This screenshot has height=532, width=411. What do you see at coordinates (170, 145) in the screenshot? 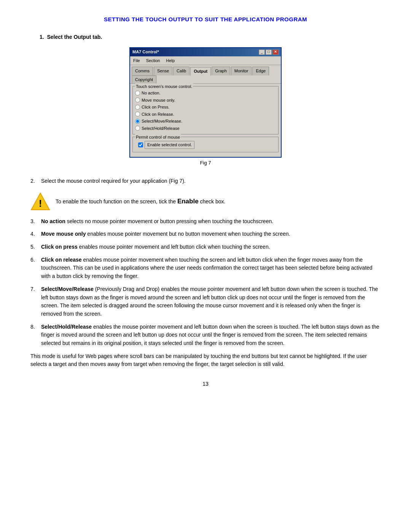
I see `enable-label: Enable selected control.` at bounding box center [170, 145].